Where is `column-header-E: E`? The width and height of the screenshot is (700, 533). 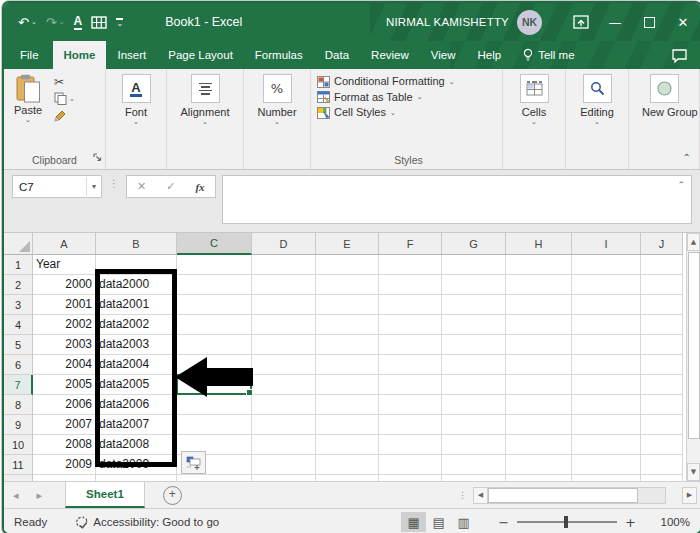
column-header-E: E is located at coordinates (348, 244).